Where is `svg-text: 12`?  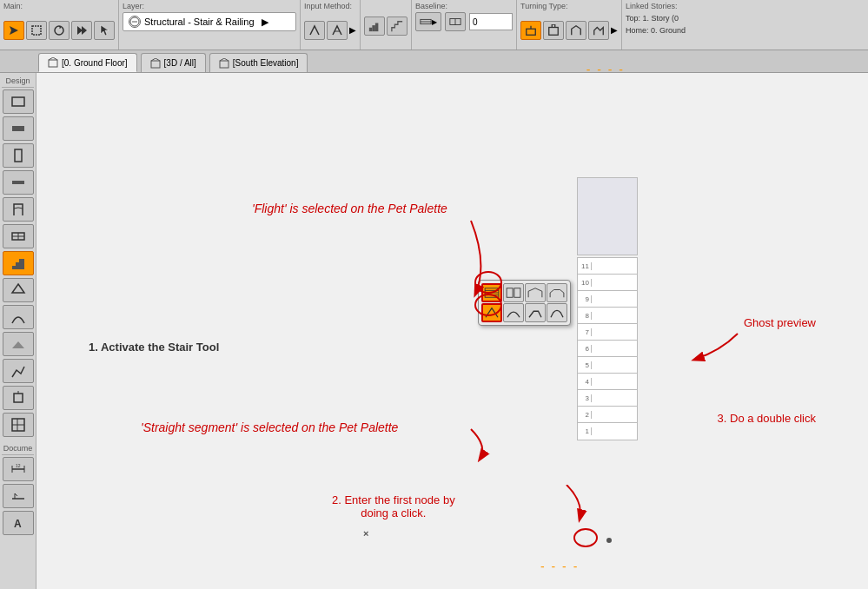
svg-text: 12 is located at coordinates (18, 466).